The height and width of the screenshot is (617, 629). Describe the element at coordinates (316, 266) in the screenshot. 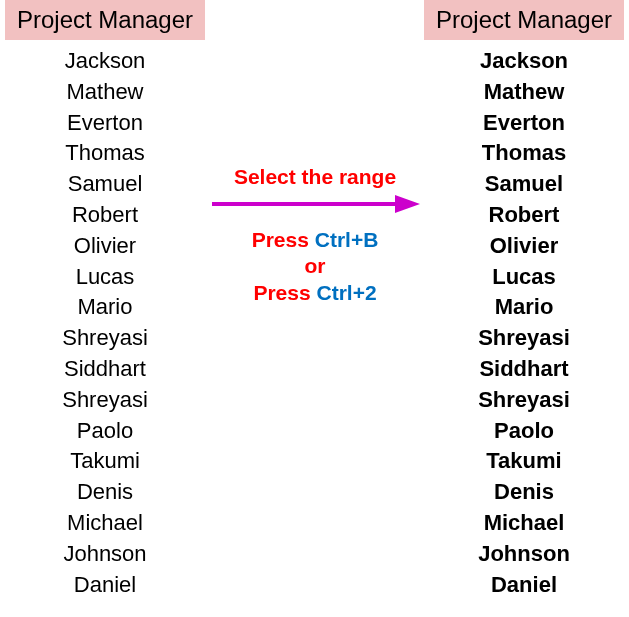

I see `or-text: or` at that location.